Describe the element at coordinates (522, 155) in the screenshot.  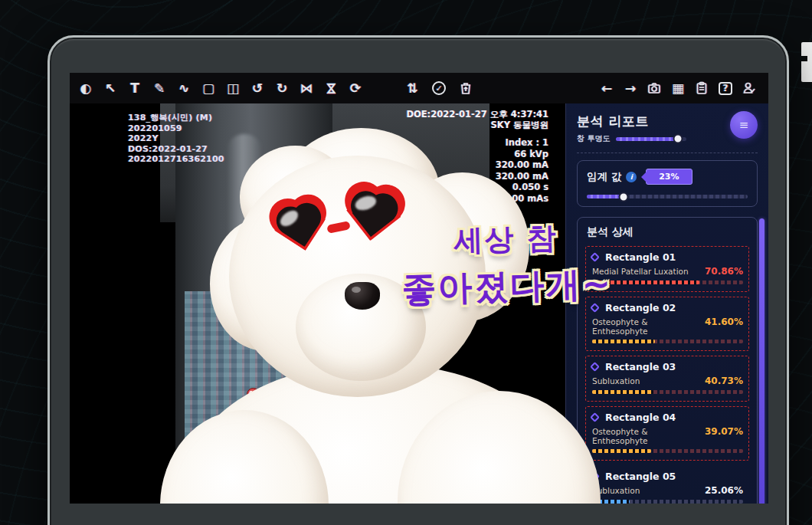
I see `exposure-kvp: 66 kVp` at that location.